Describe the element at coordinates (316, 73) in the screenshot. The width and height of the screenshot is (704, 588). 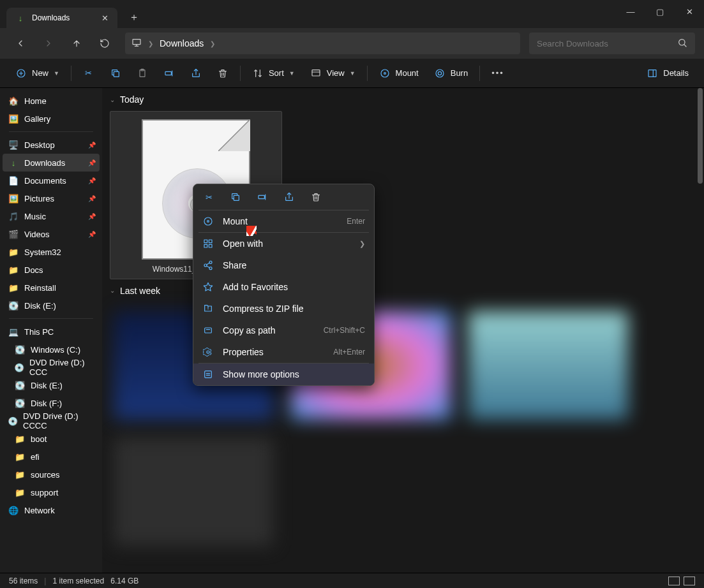
I see `view-icon` at that location.